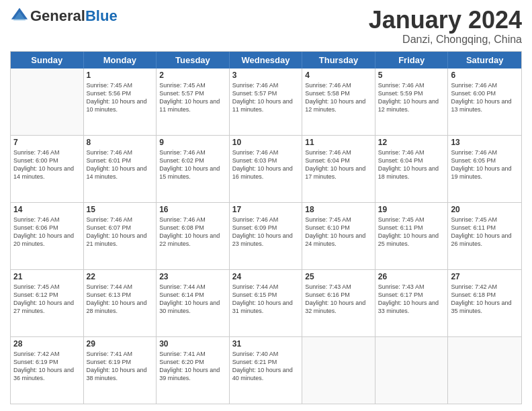 This screenshot has height=411, width=532. I want to click on day-info: Sunrise: 7:46 AM Sunset: 6:06 PM Dayligh…, so click(47, 232).